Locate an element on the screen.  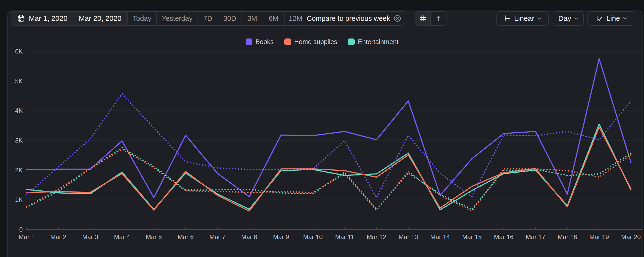
y-axis-label: 5K is located at coordinates (19, 81).